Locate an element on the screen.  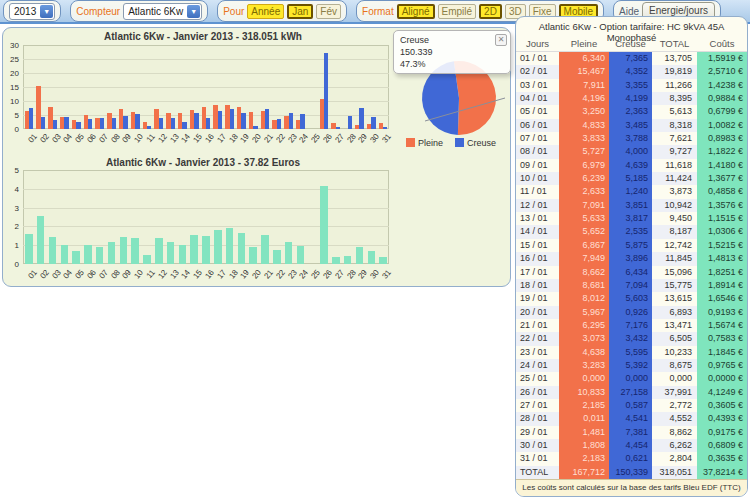
table-row: 03 / 017,9113,35511,2661,4238 € is located at coordinates (632, 86).